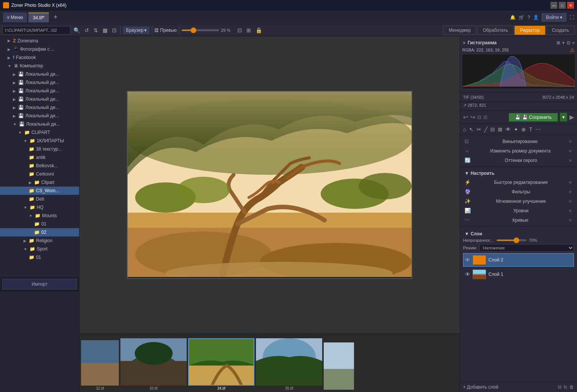 Image resolution: width=577 pixels, height=392 pixels. Describe the element at coordinates (569, 43) in the screenshot. I see `histogram-options-icon: ⊡` at that location.